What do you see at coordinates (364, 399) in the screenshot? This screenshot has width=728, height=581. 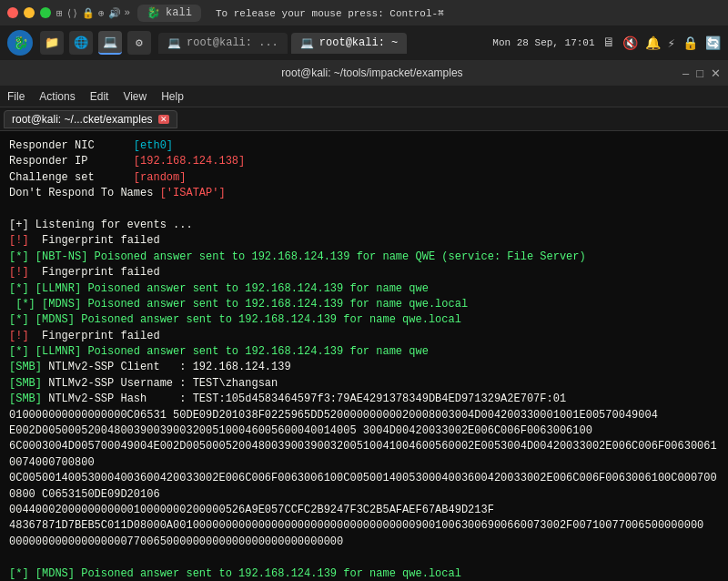 I see `smb-hash-line: [SMB] NTLMv2-SSP Hash : TEST:105d4583464…` at bounding box center [364, 399].